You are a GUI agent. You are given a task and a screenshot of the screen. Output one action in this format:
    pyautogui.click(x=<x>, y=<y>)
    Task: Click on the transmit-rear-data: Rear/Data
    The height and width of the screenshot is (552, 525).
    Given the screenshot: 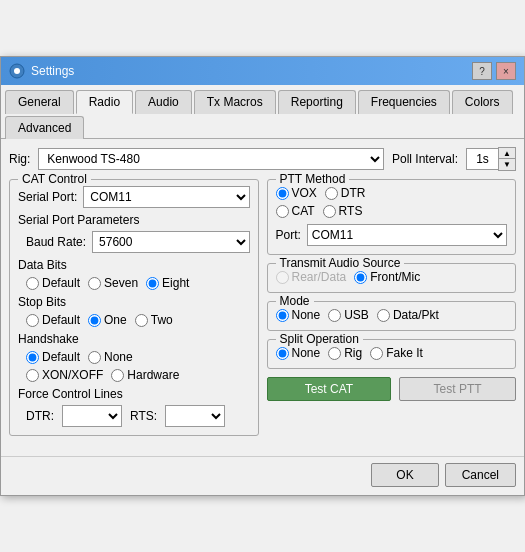 What is the action you would take?
    pyautogui.click(x=312, y=277)
    